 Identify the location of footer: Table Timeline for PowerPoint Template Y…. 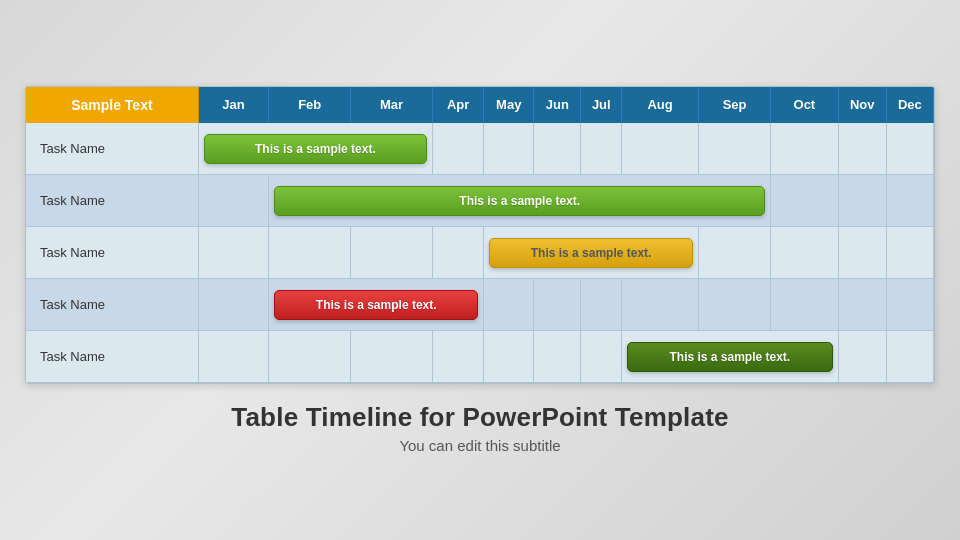
(480, 428).